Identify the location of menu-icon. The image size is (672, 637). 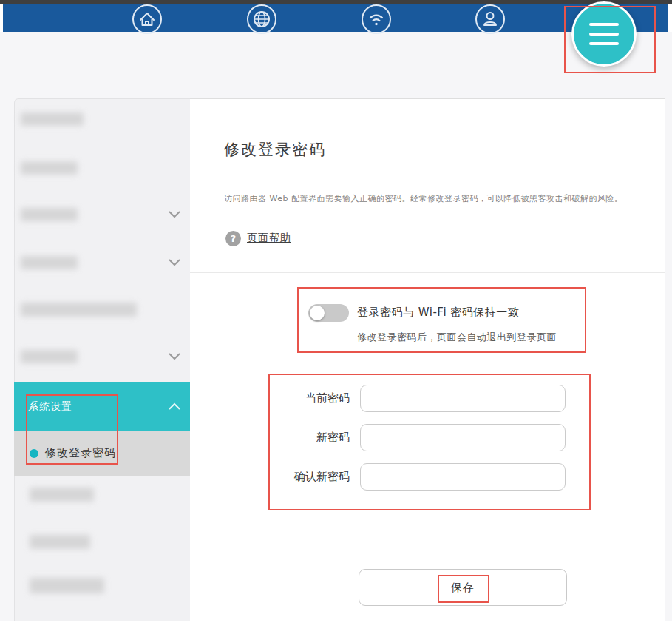
(604, 24).